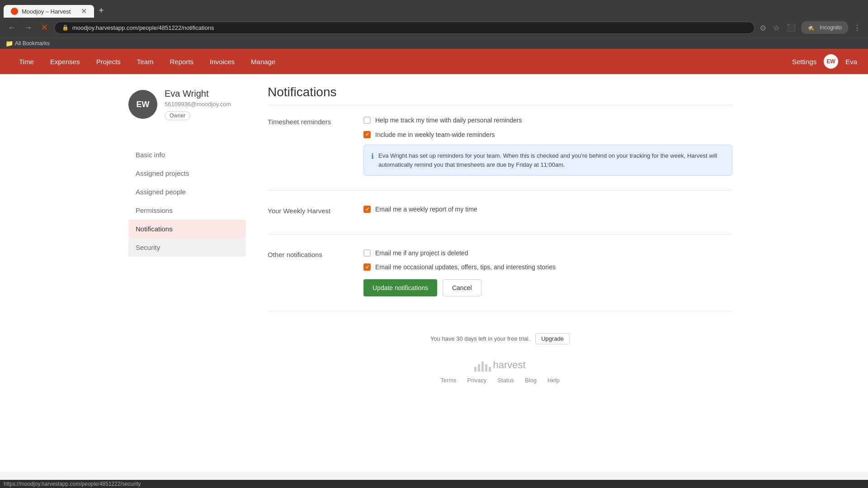 The width and height of the screenshot is (868, 488). I want to click on nav-expenses: Expenses, so click(65, 61).